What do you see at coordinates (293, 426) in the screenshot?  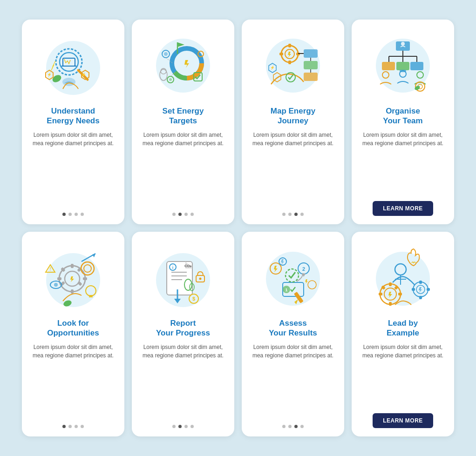 I see `card-footer-assess-your-results` at bounding box center [293, 426].